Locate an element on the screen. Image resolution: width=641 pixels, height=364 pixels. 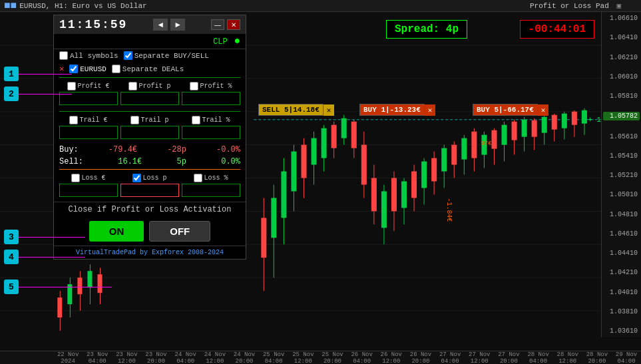
separate-buysell-label: Separate BUY/SELL is located at coordinates (166, 56).